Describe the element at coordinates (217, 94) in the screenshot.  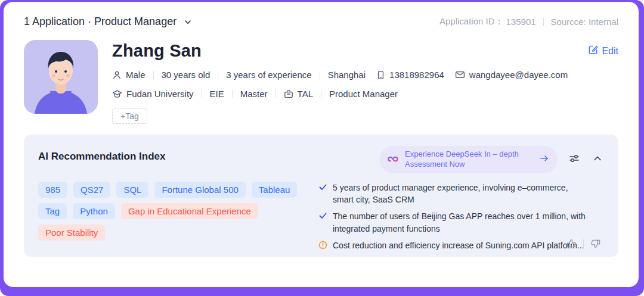
I see `major-value: EIE` at that location.